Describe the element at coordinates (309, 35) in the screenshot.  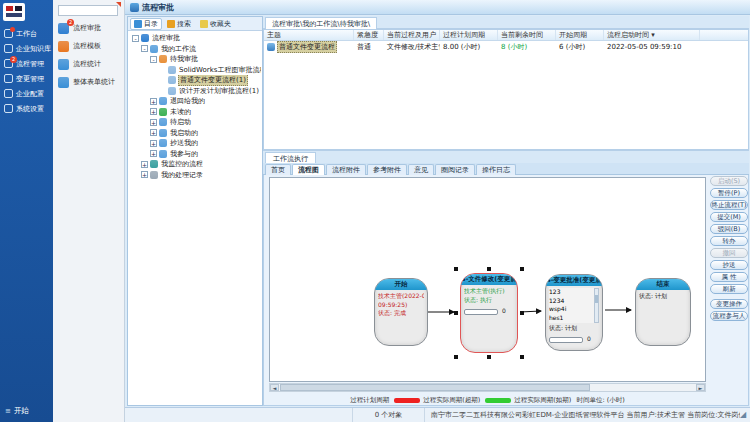
I see `column-header: 主题` at that location.